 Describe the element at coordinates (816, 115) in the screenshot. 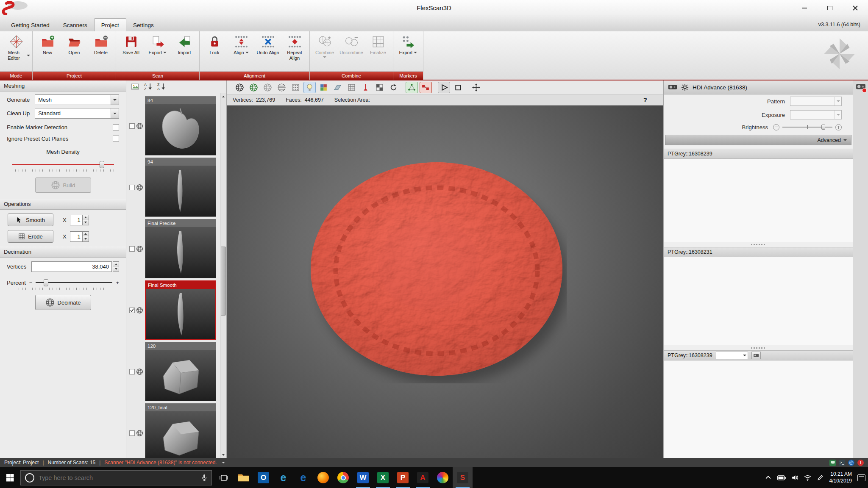

I see `exposure-dropdown` at that location.